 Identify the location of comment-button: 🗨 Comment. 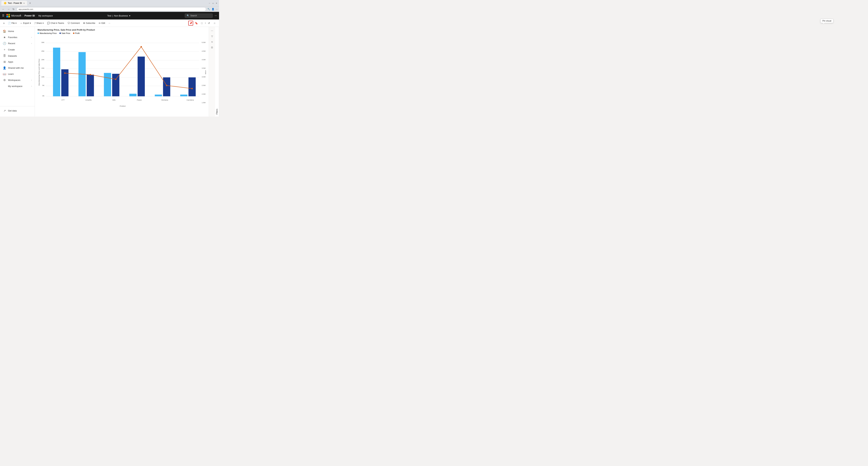
(73, 23).